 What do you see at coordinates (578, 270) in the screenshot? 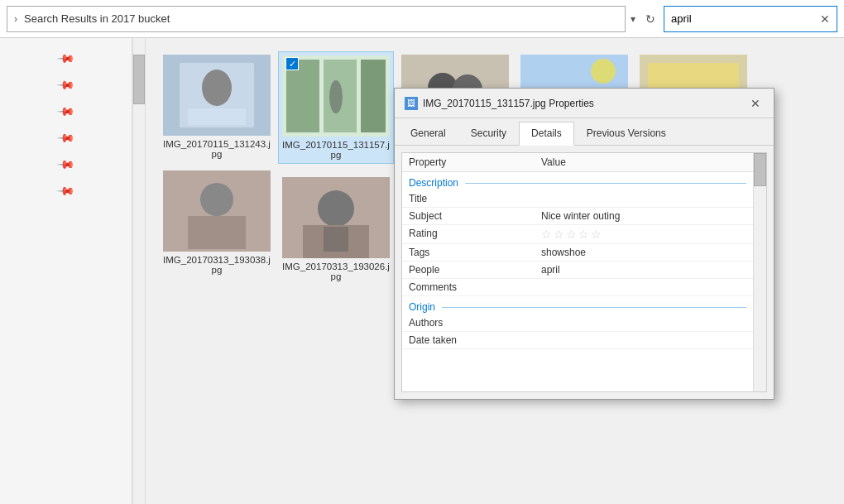
I see `prop-row-people: People april` at bounding box center [578, 270].